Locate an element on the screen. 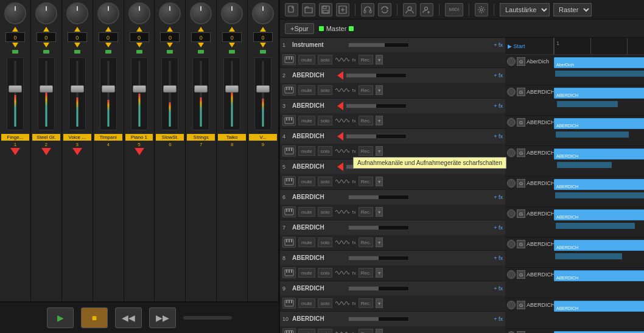 This screenshot has height=333, width=644. solo-button-2: solo is located at coordinates (325, 90).